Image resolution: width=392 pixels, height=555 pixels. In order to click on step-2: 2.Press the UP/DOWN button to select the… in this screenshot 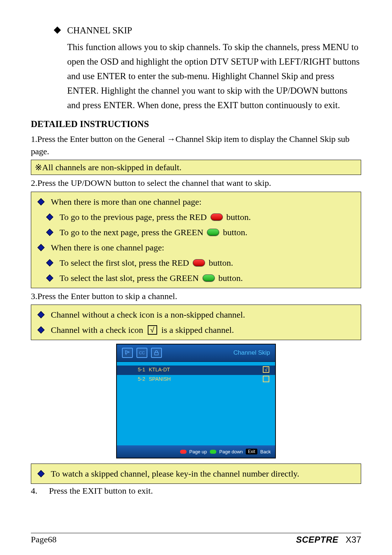, I will do `click(196, 183)`.